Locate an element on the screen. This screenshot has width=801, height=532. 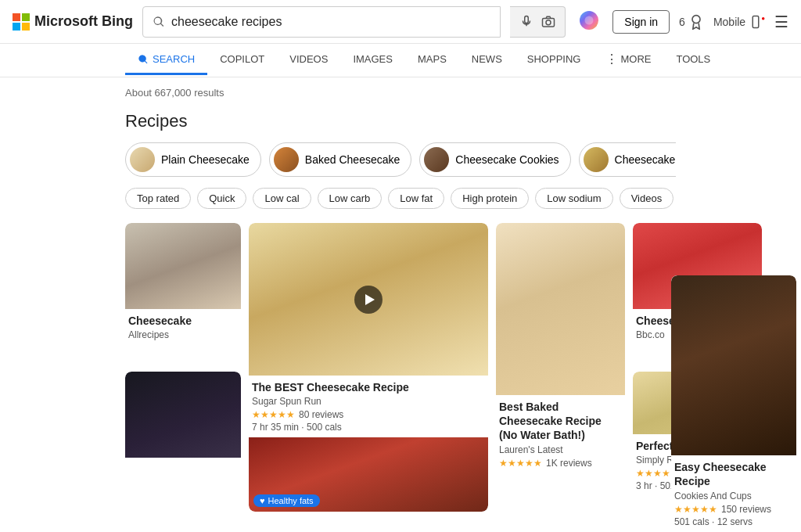
filter-high-protein: High protein is located at coordinates (490, 199).